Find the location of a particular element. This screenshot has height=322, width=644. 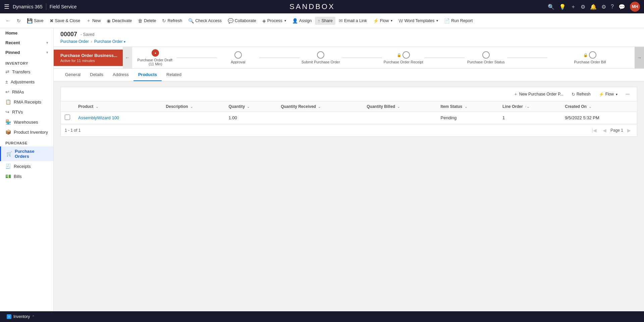

col-header-item-status: Item Status ⌄ is located at coordinates (468, 107).